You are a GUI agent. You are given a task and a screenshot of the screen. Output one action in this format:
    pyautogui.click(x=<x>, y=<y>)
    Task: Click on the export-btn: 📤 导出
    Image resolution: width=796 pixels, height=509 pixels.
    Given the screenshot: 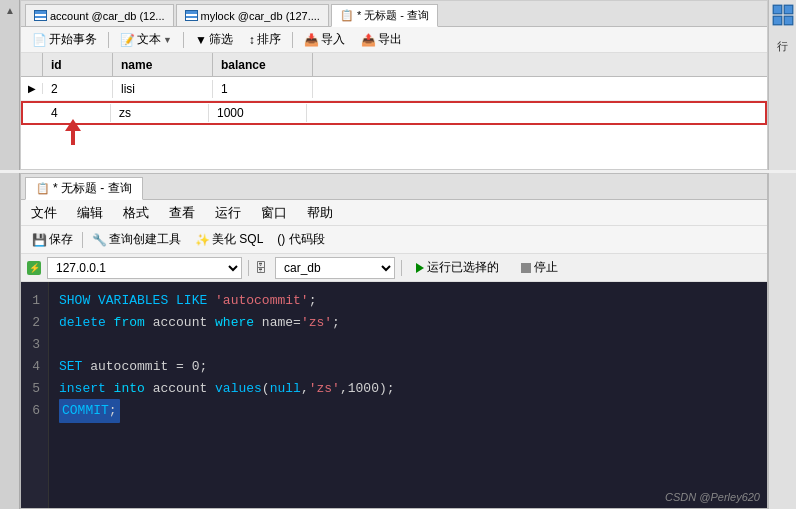 What is the action you would take?
    pyautogui.click(x=382, y=40)
    